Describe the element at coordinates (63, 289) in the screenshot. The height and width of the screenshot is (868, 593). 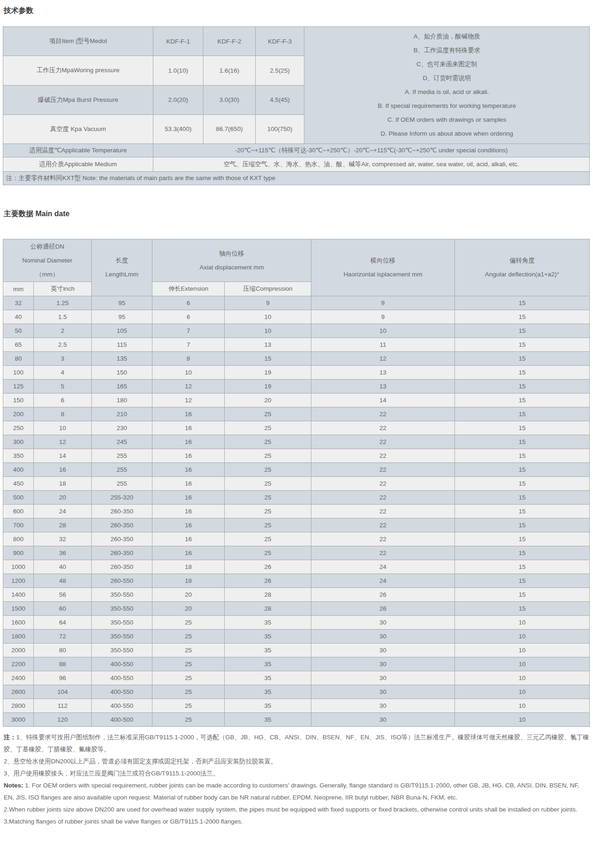
I see `inch-subheader: 英寸inch` at that location.